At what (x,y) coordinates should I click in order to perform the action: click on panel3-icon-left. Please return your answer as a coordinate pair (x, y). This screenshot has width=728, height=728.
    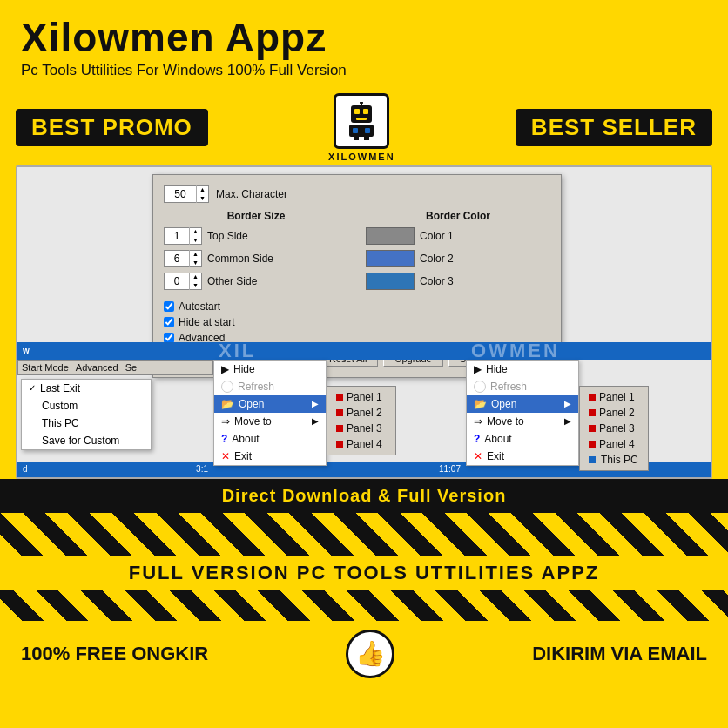
    Looking at the image, I should click on (340, 428).